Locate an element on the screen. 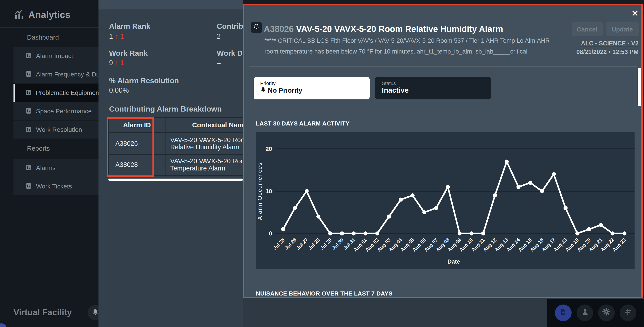 This screenshot has width=644, height=327. sidebar-item-work-tickets: Work Tickets is located at coordinates (56, 186).